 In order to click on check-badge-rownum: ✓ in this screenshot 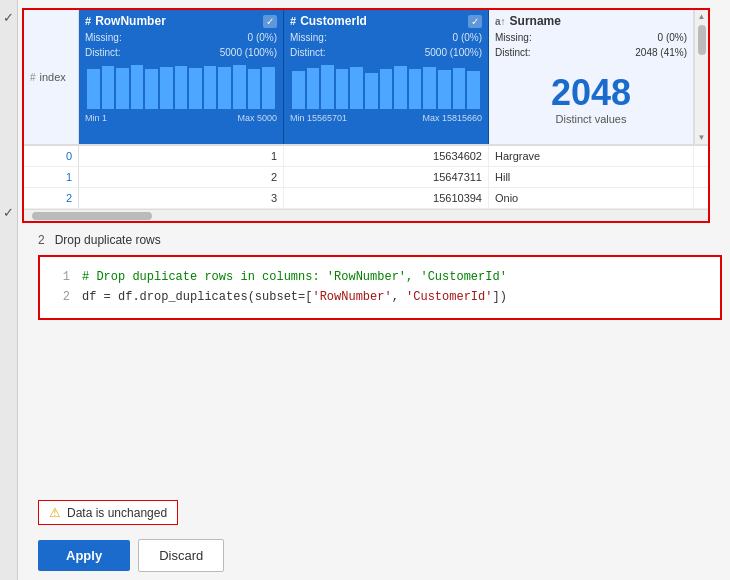, I will do `click(270, 22)`.